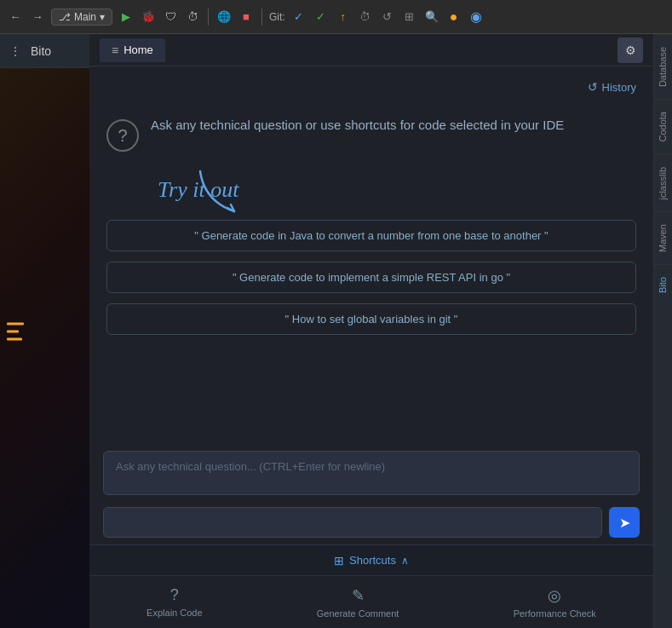 Image resolution: width=672 pixels, height=628 pixels. What do you see at coordinates (15, 51) in the screenshot?
I see `panel-menu-icon: ⋮` at bounding box center [15, 51].